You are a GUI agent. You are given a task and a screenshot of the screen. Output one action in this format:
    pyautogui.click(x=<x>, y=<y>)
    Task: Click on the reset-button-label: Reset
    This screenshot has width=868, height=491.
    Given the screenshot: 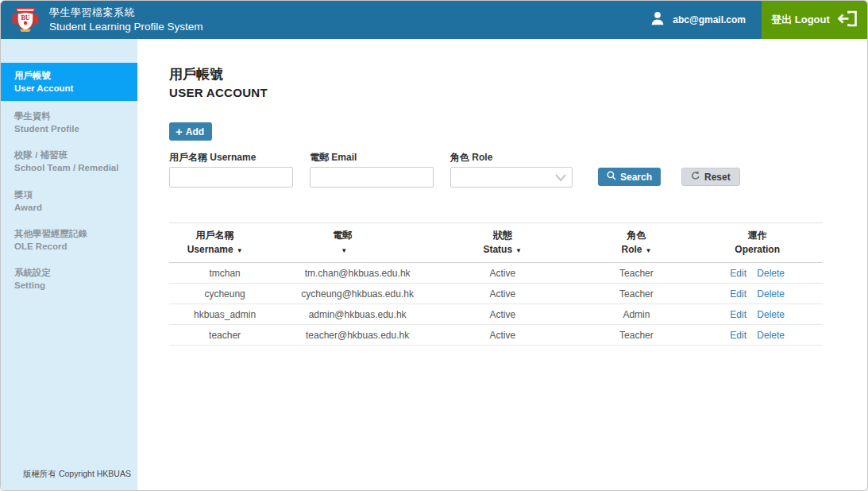 What is the action you would take?
    pyautogui.click(x=718, y=177)
    